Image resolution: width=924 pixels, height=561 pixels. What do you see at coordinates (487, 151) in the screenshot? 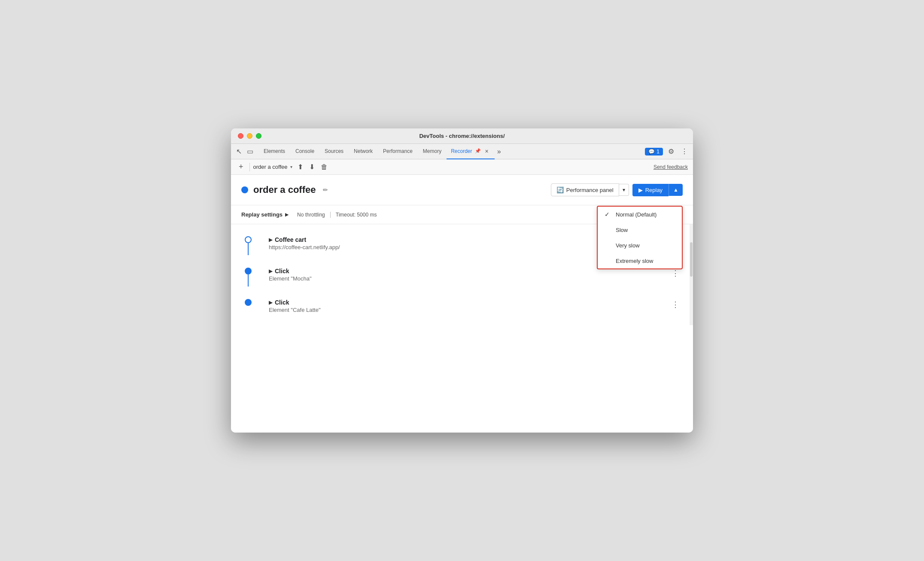
I see `tab-recorder-close: ×` at bounding box center [487, 151].